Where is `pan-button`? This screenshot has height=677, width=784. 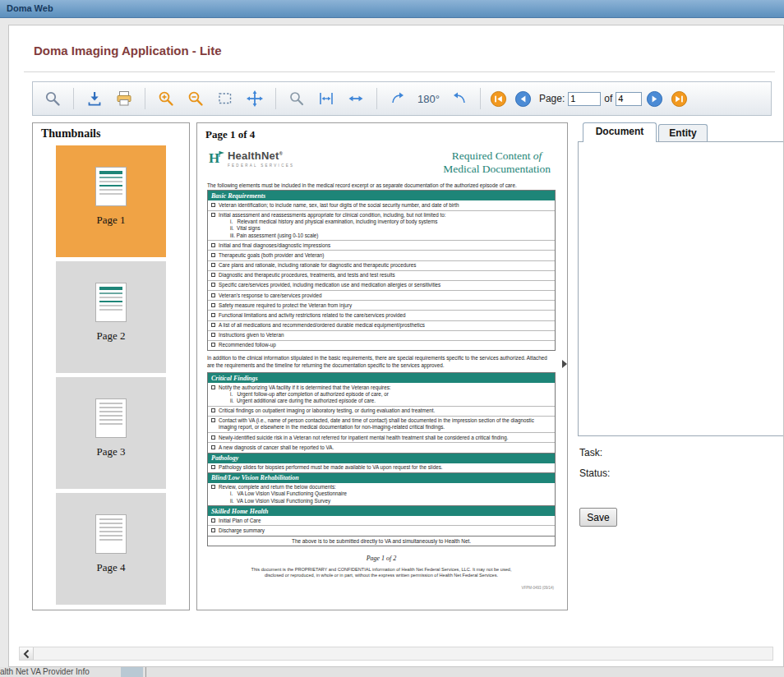
pan-button is located at coordinates (255, 99).